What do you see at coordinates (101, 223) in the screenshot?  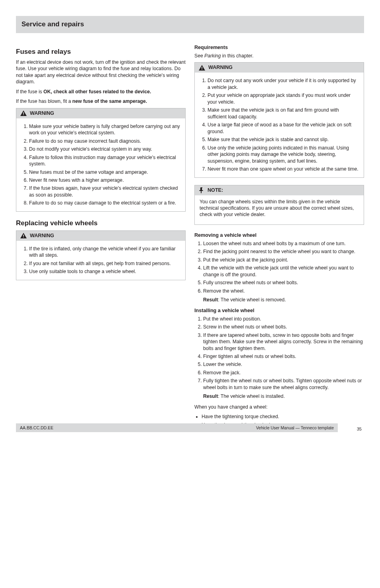 I see `heading-replacing-wheels: Replacing vehicle wheels` at bounding box center [101, 223].